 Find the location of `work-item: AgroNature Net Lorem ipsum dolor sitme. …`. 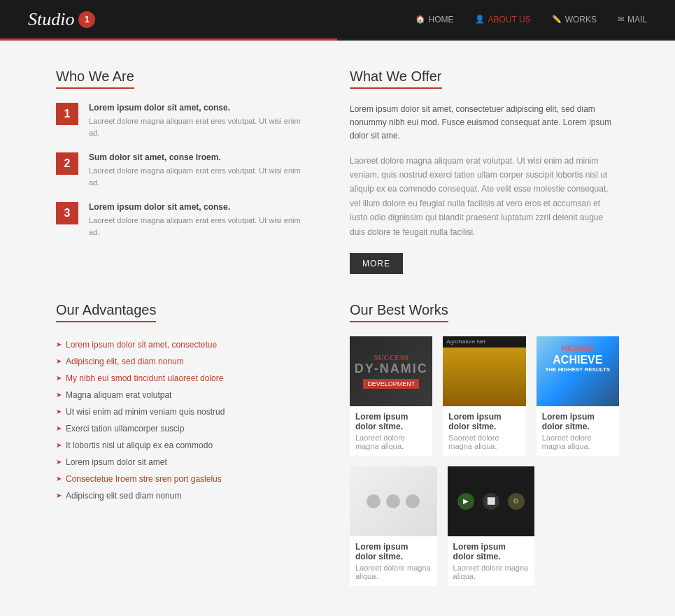

work-item: AgroNature Net Lorem ipsum dolor sitme. … is located at coordinates (484, 396).